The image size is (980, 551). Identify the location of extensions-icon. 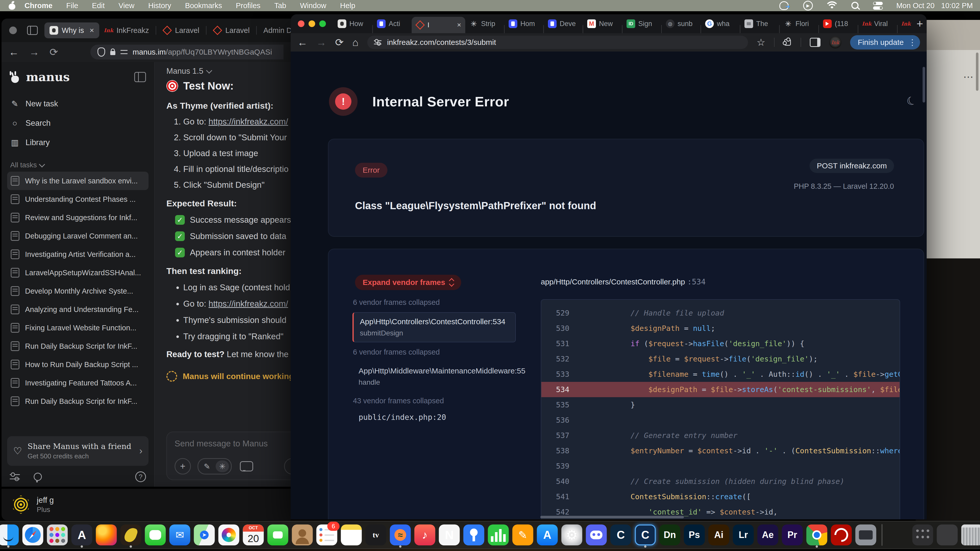
(788, 43).